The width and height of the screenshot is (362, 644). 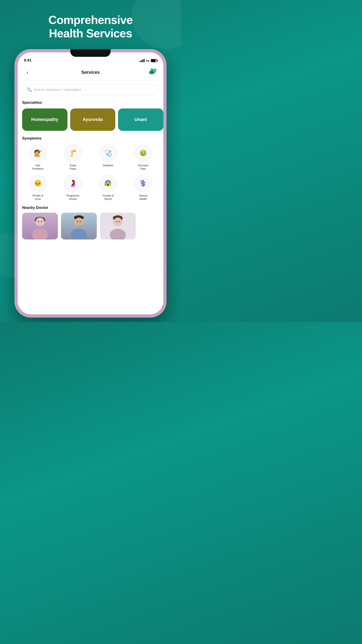 What do you see at coordinates (73, 168) in the screenshot?
I see `symptom-knee-label: KneePains` at bounding box center [73, 168].